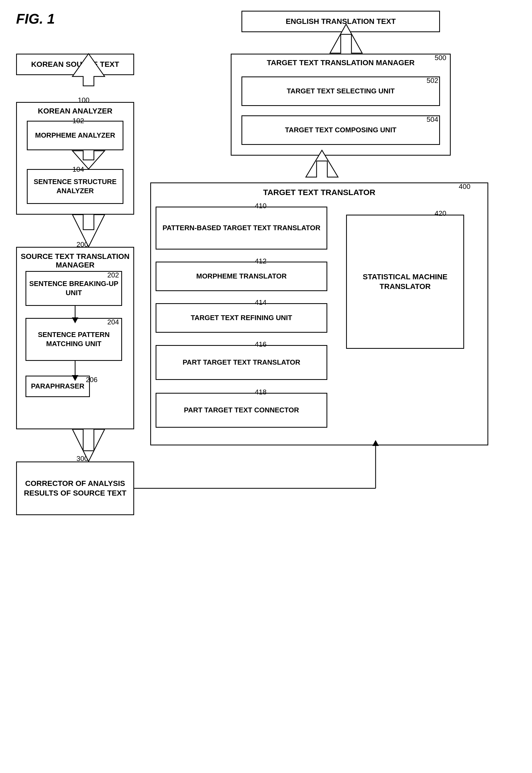 The image size is (532, 773). Describe the element at coordinates (113, 275) in the screenshot. I see `label-202: 202` at that location.